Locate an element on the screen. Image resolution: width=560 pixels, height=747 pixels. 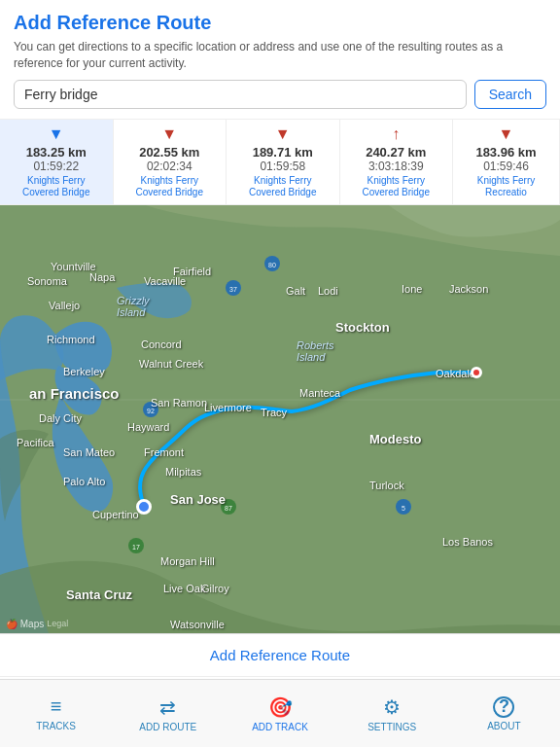
search-button: Search is located at coordinates (510, 94).